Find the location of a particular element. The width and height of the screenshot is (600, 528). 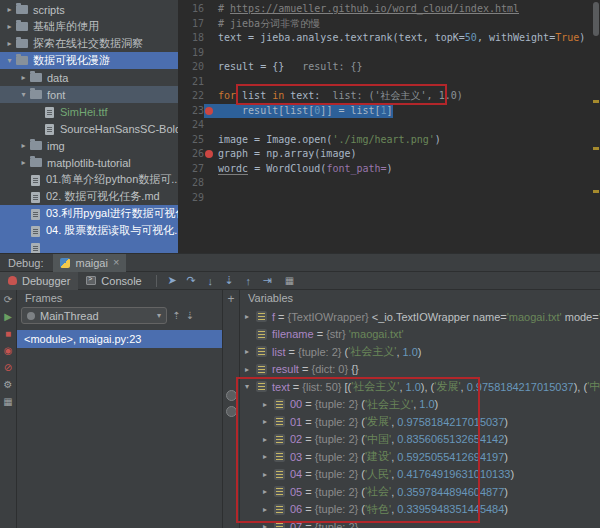

variable-name: 07 is located at coordinates (296, 524).